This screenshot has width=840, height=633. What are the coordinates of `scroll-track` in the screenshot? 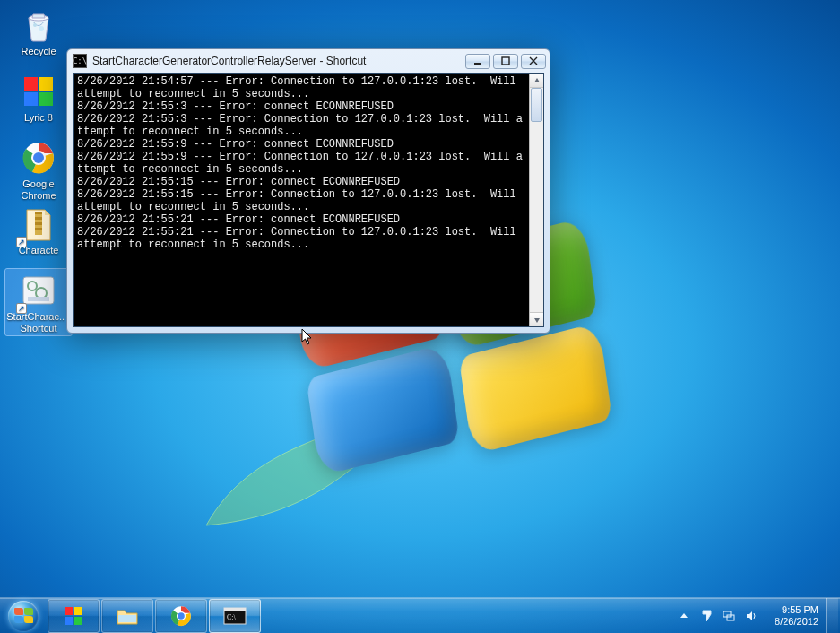 It's located at (536, 200).